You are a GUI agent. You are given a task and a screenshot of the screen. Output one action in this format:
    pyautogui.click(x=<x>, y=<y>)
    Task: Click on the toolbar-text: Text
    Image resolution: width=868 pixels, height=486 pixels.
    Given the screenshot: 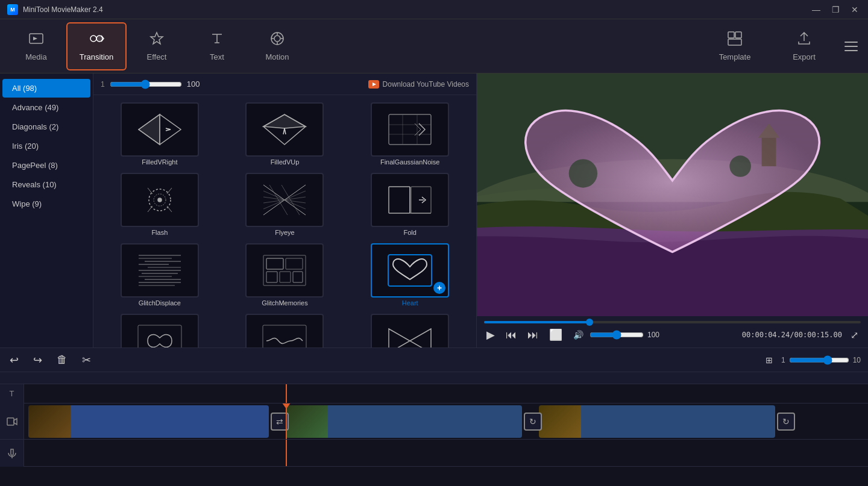 What is the action you would take?
    pyautogui.click(x=217, y=46)
    